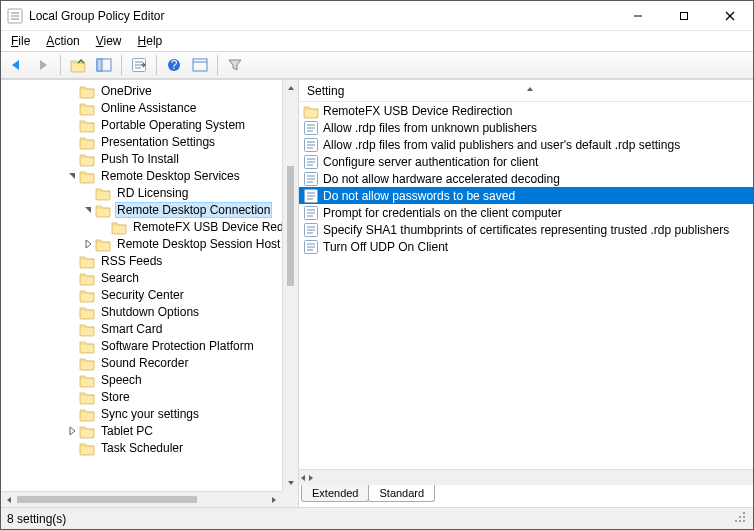  What do you see at coordinates (142, 380) in the screenshot?
I see `tree-item: Speech` at bounding box center [142, 380].